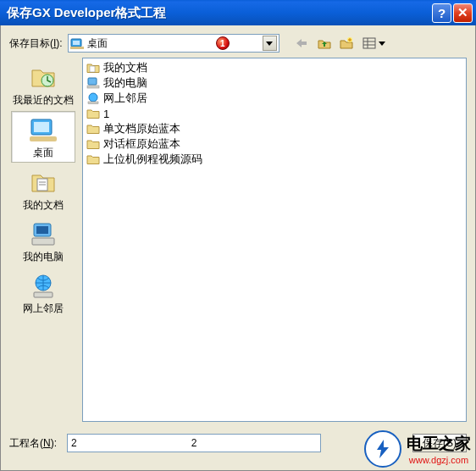 This screenshot has width=476, height=471. Describe the element at coordinates (462, 14) in the screenshot. I see `close-button: ✕` at that location.